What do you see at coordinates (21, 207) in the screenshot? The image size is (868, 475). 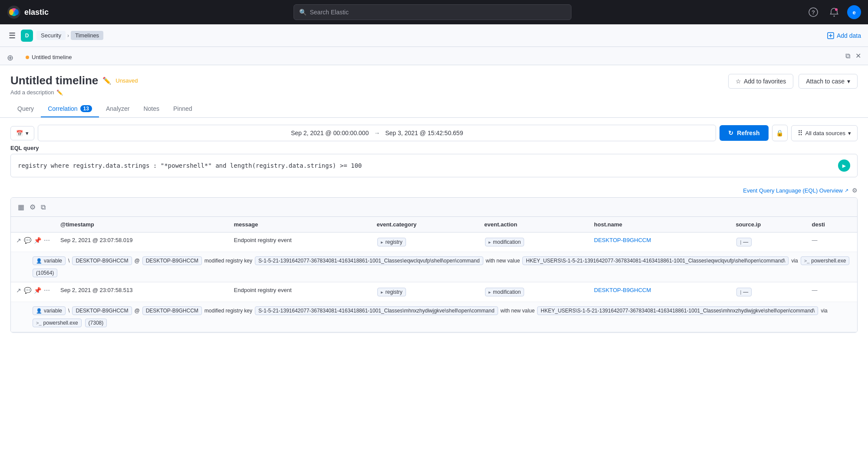 I see `table-view-icon: ▦` at bounding box center [21, 207].